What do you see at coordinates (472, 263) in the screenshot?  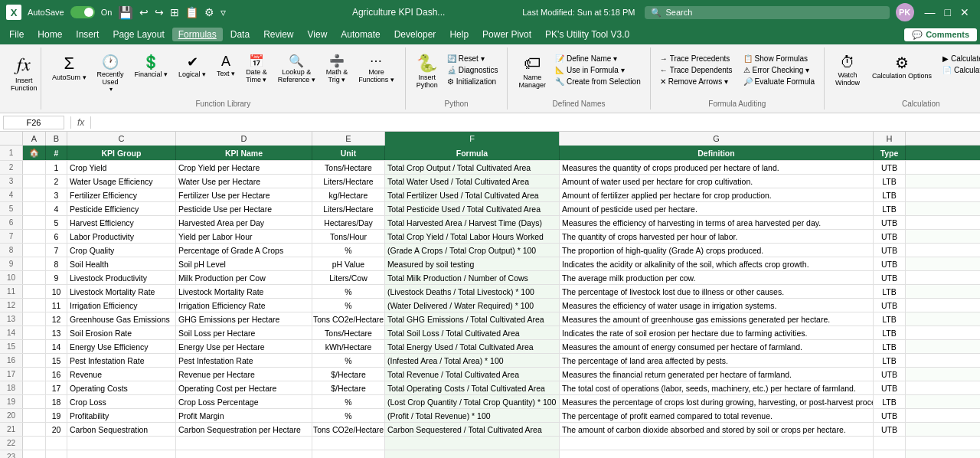 I see `cell-5-9: Measured by soil testing` at bounding box center [472, 263].